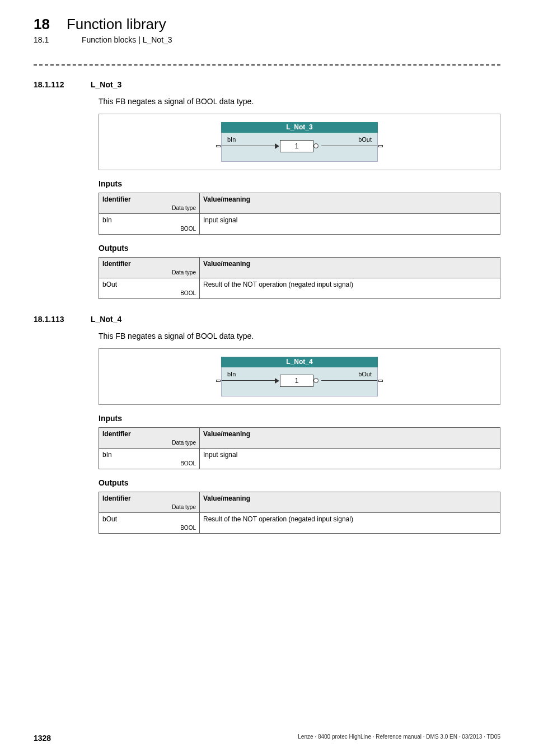  Describe the element at coordinates (56, 319) in the screenshot. I see `section-num-113: 18.1.113` at that location.